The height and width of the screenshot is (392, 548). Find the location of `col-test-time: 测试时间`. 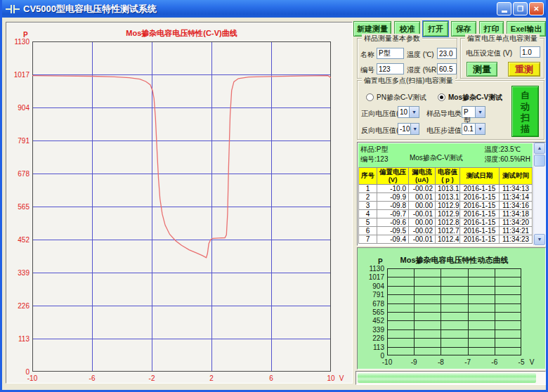

col-test-time: 测试时间 is located at coordinates (516, 176).